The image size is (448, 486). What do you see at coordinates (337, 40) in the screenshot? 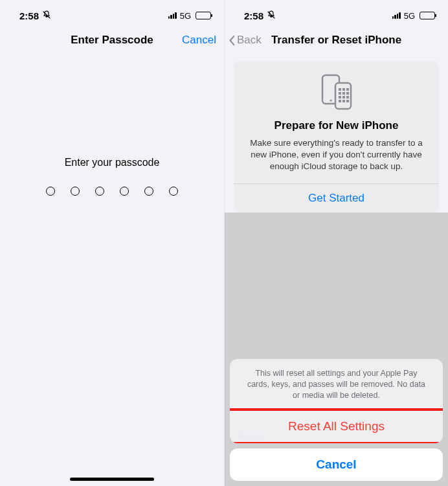
I see `nav-bar: Back Transfer or Reset iPhone` at bounding box center [337, 40].